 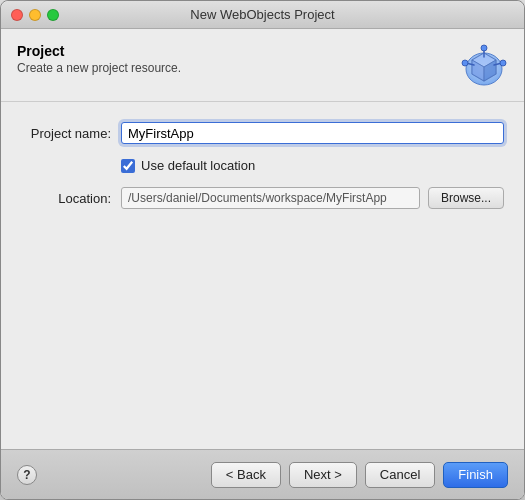 What do you see at coordinates (270, 198) in the screenshot?
I see `location-input` at bounding box center [270, 198].